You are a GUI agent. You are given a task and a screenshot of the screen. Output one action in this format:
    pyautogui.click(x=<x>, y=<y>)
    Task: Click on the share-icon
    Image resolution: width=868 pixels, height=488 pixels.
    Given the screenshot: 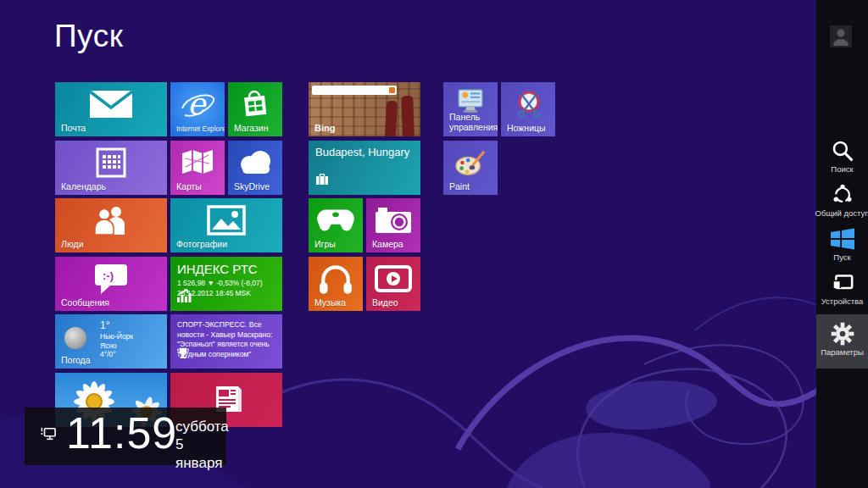 What is the action you would take?
    pyautogui.click(x=843, y=195)
    